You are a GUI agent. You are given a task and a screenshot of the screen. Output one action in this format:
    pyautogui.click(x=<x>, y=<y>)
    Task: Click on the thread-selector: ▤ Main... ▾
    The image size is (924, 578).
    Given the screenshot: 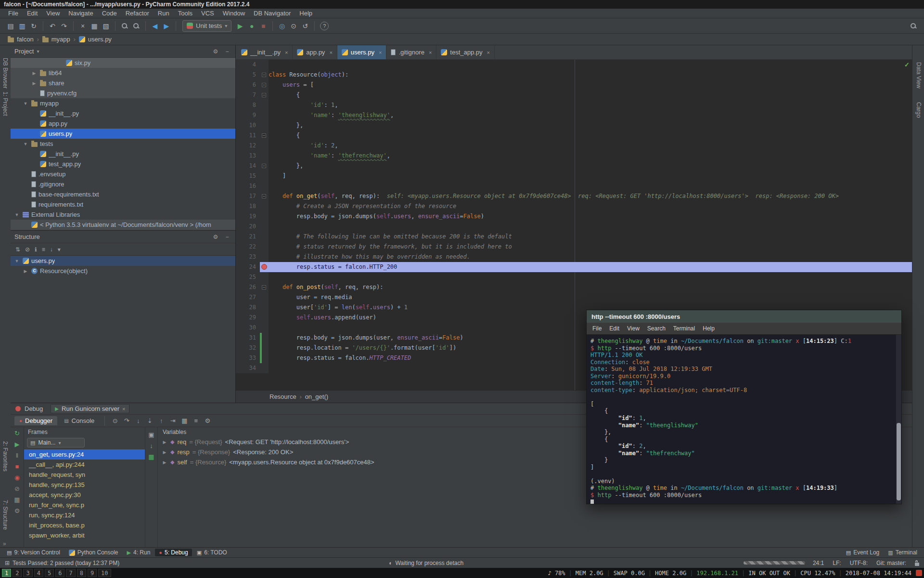 What is the action you would take?
    pyautogui.click(x=56, y=443)
    